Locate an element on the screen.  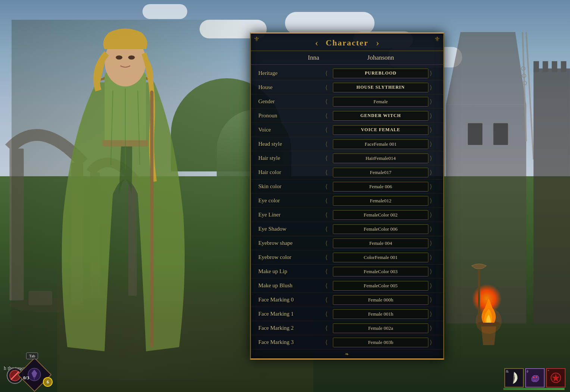
attr-value-5: FaceFemale 001 is located at coordinates (380, 144).